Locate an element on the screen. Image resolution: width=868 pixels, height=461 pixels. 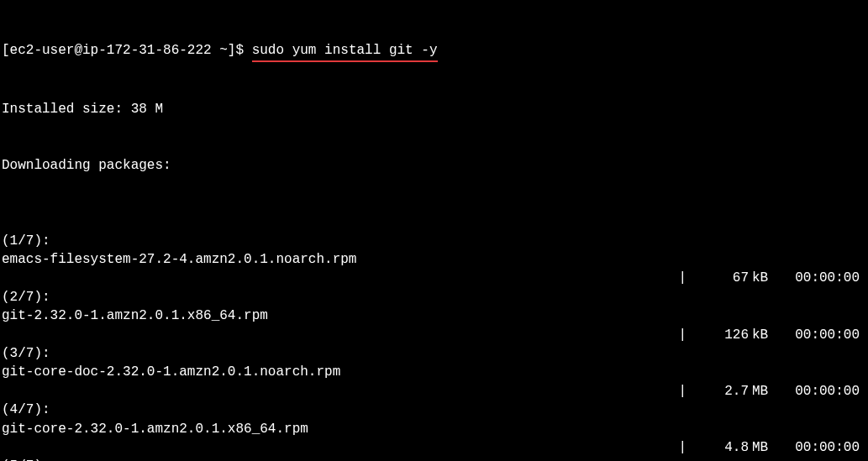
package-download-row: |2.7MB00:00:00 is located at coordinates (434, 391).